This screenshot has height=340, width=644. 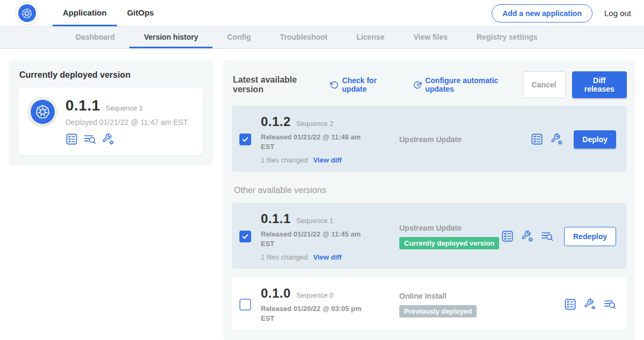 I want to click on version-row-0-1-0: 0.1.0 Sequence 0 Released 01/20/22 @ 03:…, so click(x=429, y=304).